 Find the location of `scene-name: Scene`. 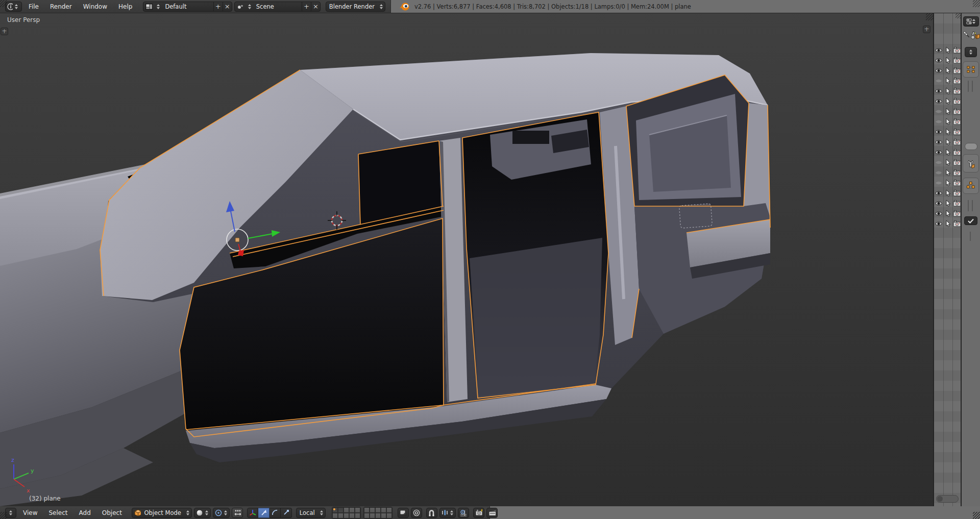

scene-name: Scene is located at coordinates (278, 7).